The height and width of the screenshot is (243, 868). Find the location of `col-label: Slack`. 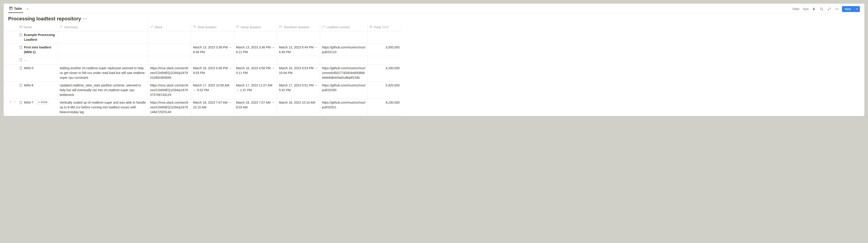

col-label: Slack is located at coordinates (158, 27).